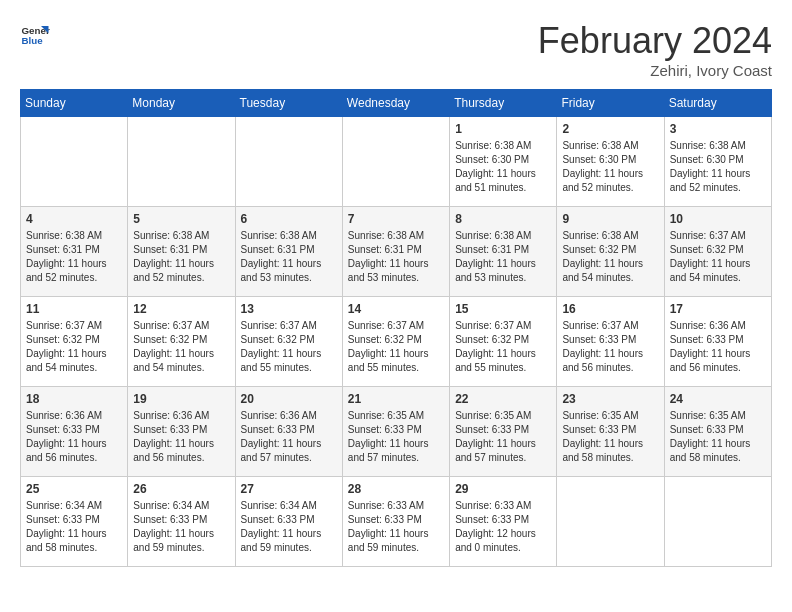 Image resolution: width=792 pixels, height=612 pixels. Describe the element at coordinates (718, 309) in the screenshot. I see `day-number: 17` at that location.